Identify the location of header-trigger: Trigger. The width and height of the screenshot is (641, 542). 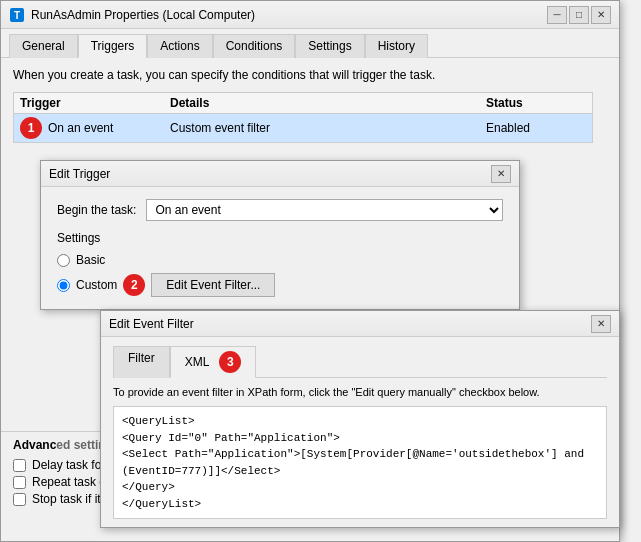
(95, 103).